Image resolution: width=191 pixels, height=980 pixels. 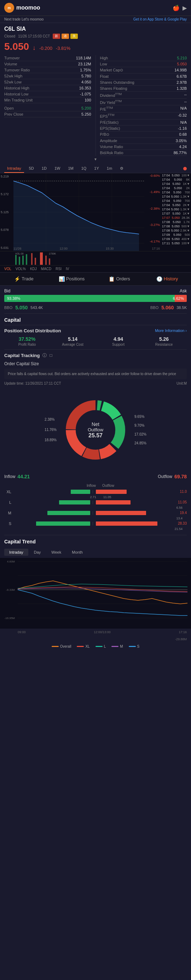 What do you see at coordinates (75, 502) in the screenshot?
I see `l-inflow-bar` at bounding box center [75, 502].